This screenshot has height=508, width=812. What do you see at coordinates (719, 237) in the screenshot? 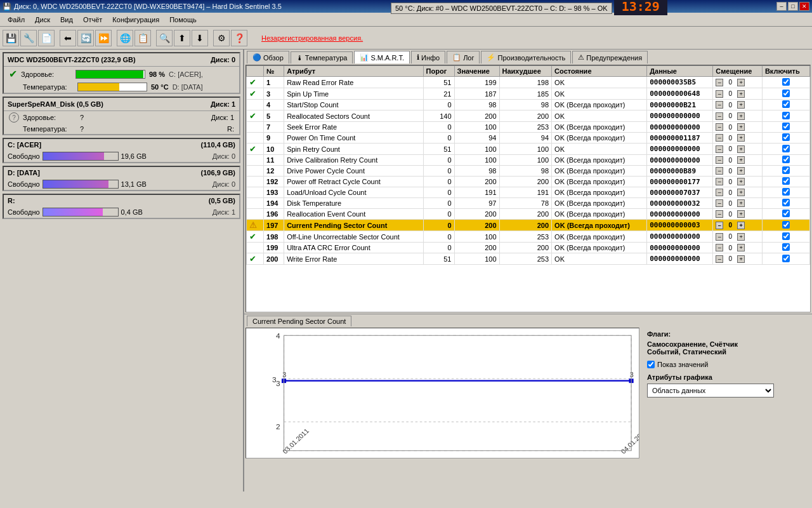
I see `offset-minus-198: –` at bounding box center [719, 237].